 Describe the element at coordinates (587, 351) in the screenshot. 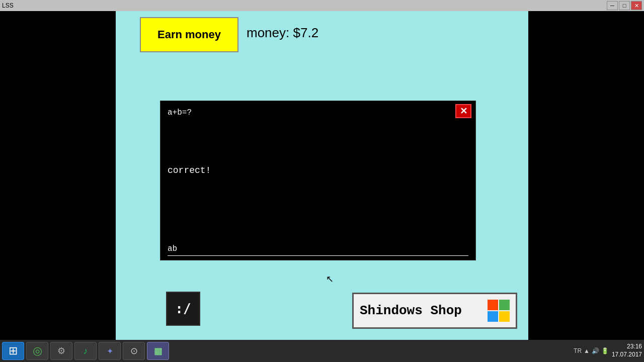

I see `network-icon: ▲` at that location.